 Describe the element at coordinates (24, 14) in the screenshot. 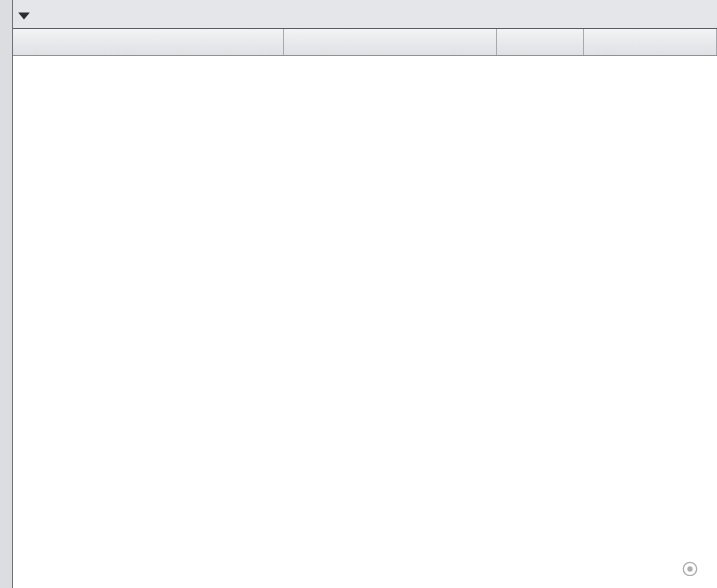

I see `collapse-icon` at that location.